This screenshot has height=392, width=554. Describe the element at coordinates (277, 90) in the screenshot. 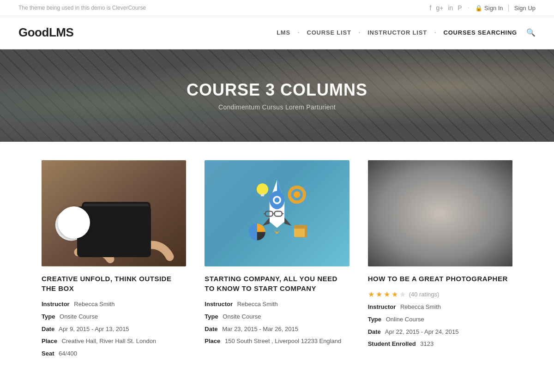

I see `hero-title: COURSE 3 COLUMNS` at that location.